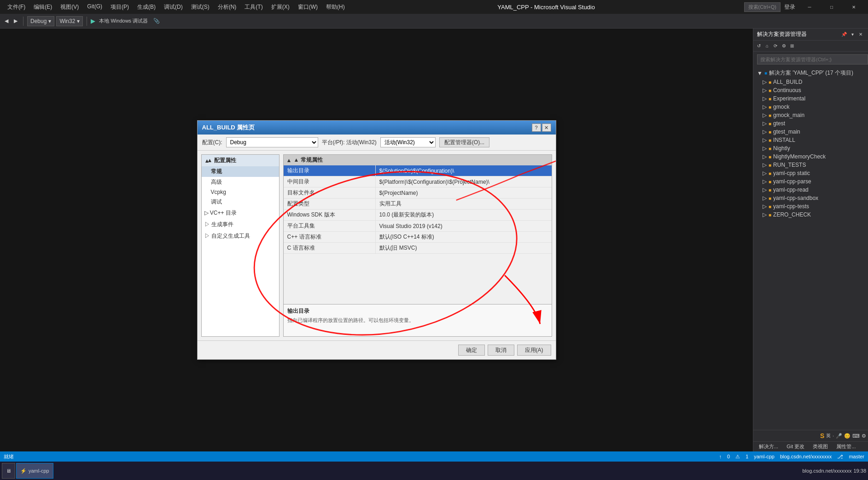  I want to click on panel-close-icon: ✕, so click(861, 35).